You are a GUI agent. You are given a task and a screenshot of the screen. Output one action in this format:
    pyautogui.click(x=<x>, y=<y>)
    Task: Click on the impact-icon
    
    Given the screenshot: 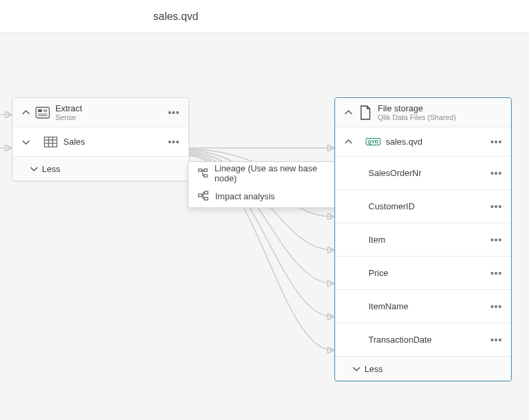 What is the action you would take?
    pyautogui.click(x=203, y=196)
    